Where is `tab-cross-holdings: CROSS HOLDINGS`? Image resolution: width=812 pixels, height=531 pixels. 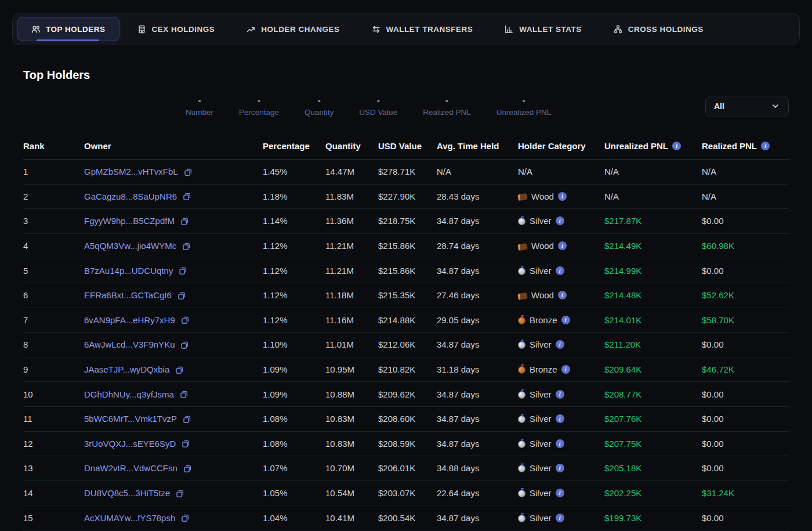
tab-cross-holdings: CROSS HOLDINGS is located at coordinates (658, 29).